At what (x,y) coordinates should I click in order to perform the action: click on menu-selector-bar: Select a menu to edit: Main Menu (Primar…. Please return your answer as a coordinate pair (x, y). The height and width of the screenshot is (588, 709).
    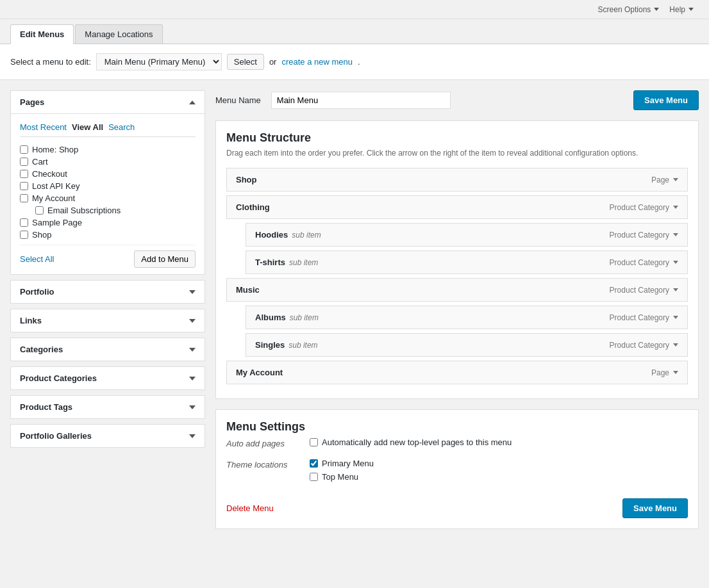
    Looking at the image, I should click on (354, 62).